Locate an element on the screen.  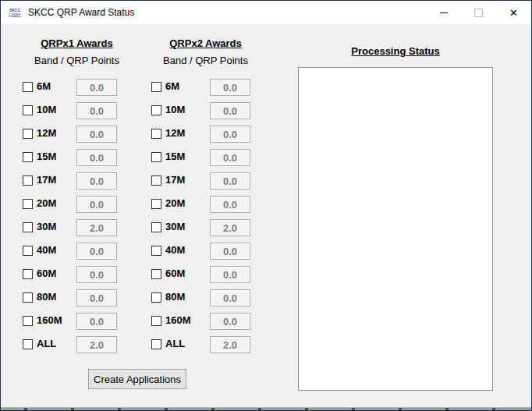
processing-status-header: Processing Status is located at coordinates (395, 51).